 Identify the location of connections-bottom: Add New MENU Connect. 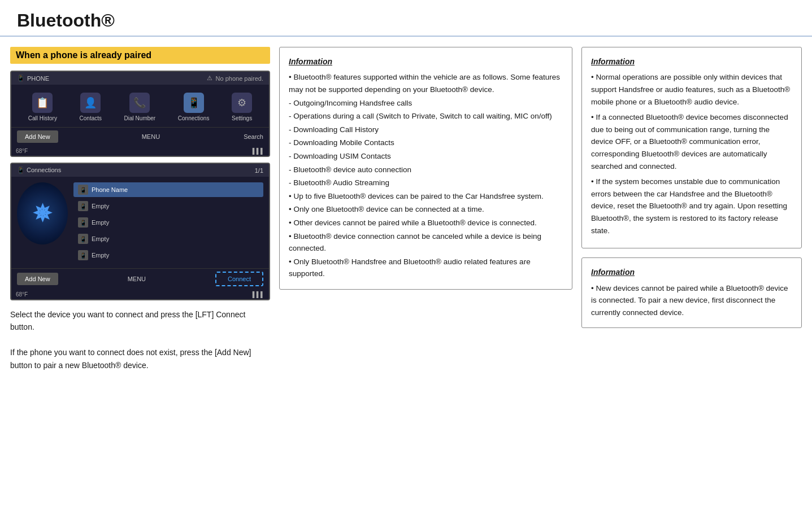
(140, 279).